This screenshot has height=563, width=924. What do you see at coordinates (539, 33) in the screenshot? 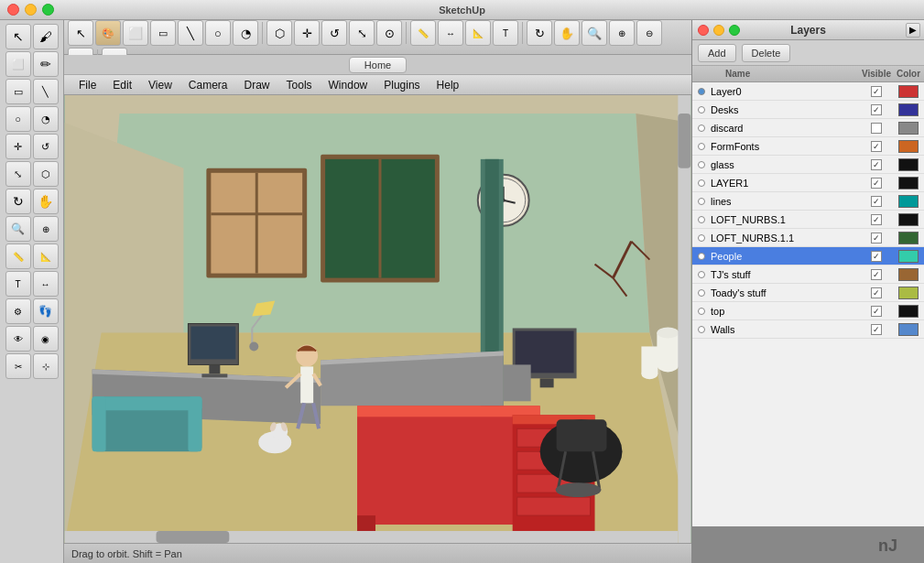
I see `orbit-btn: ↻` at bounding box center [539, 33].